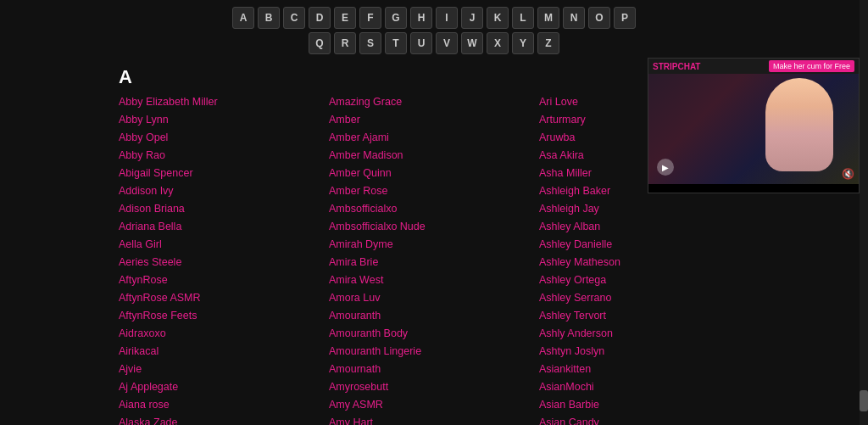 Image resolution: width=868 pixels, height=425 pixels. I want to click on name-link: Ambsofficialxo Nude, so click(434, 226).